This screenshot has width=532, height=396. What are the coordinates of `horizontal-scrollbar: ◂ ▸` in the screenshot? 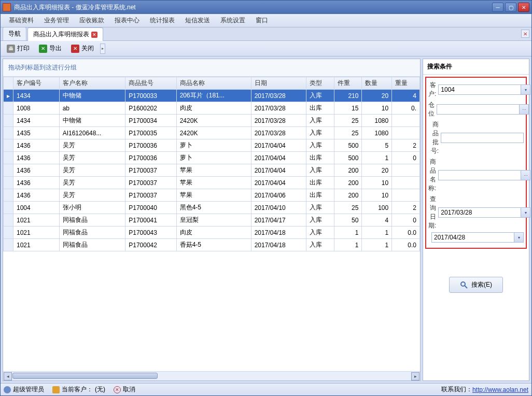 It's located at (212, 376).